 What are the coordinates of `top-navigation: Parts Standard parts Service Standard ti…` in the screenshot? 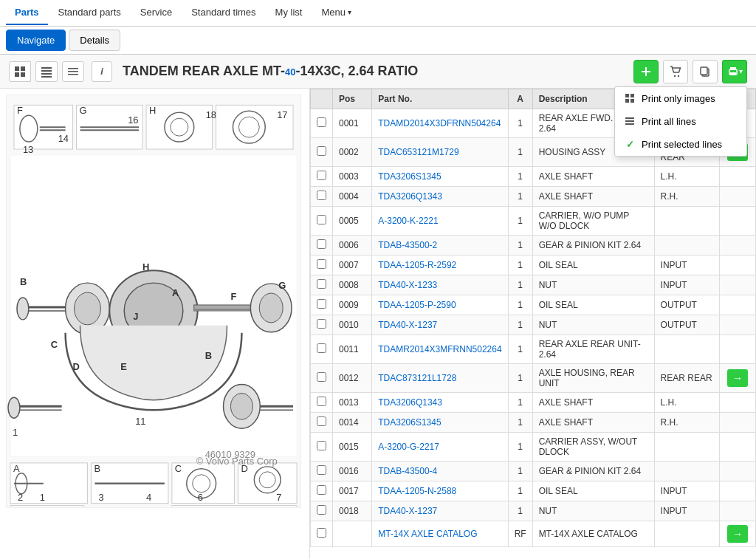 It's located at (378, 13).